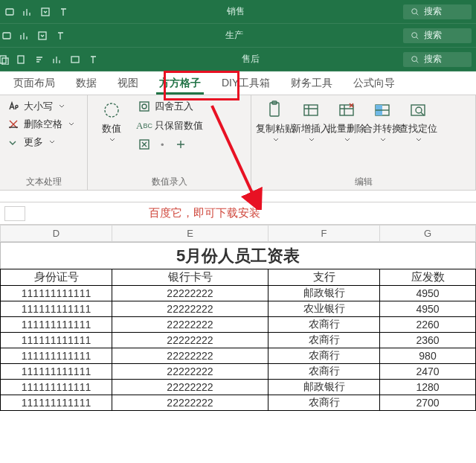 This screenshot has height=463, width=476. I want to click on table-header: 身份证号, so click(57, 278).